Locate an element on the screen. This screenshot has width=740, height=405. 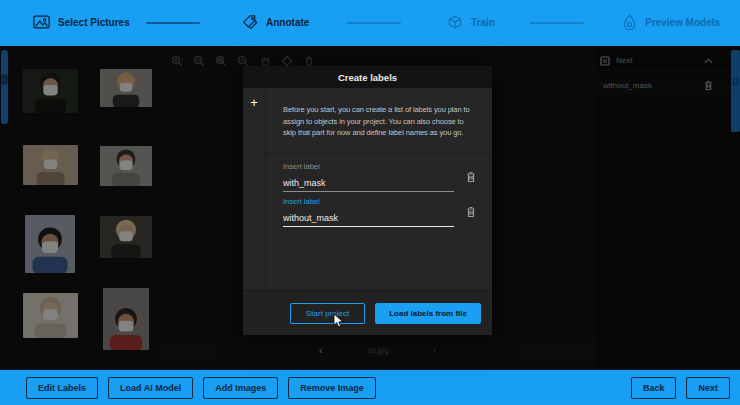
scrollbar-glyph is located at coordinates (736, 82).